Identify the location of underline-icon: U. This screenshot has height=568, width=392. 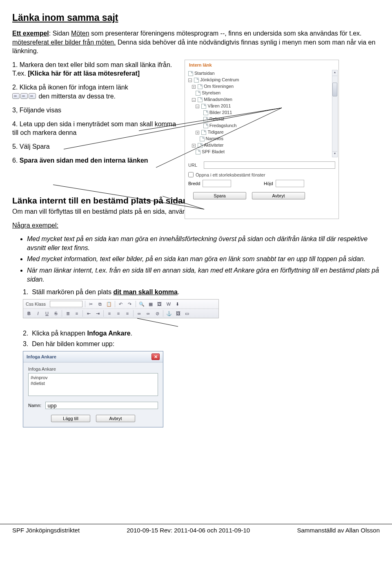
(47, 313).